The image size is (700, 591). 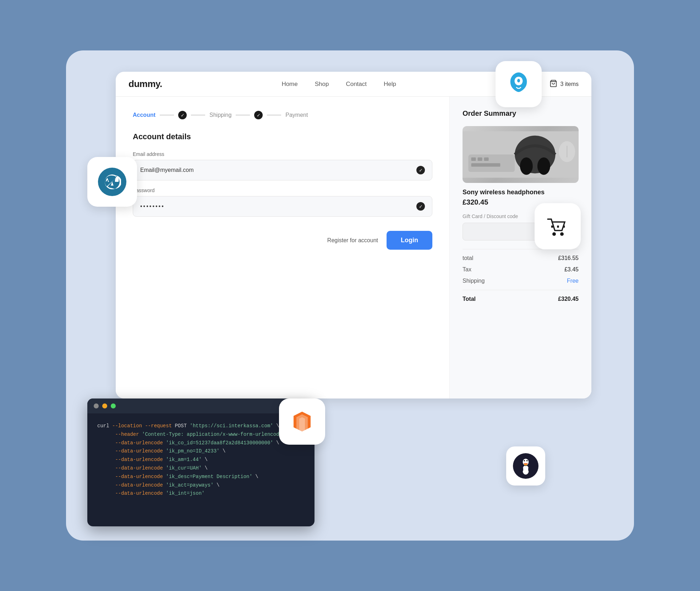 What do you see at coordinates (520, 299) in the screenshot?
I see `total-row: Total £320.45` at bounding box center [520, 299].